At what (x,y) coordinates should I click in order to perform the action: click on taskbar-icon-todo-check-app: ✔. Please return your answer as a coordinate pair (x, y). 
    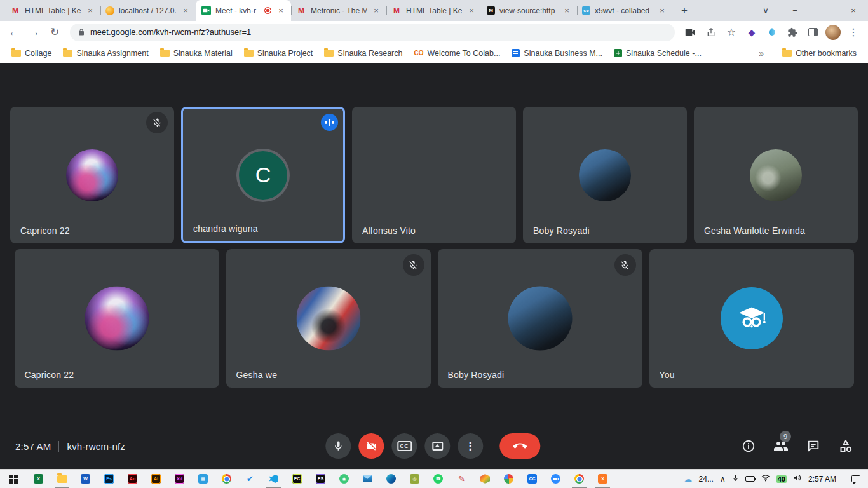
    Looking at the image, I should click on (250, 479).